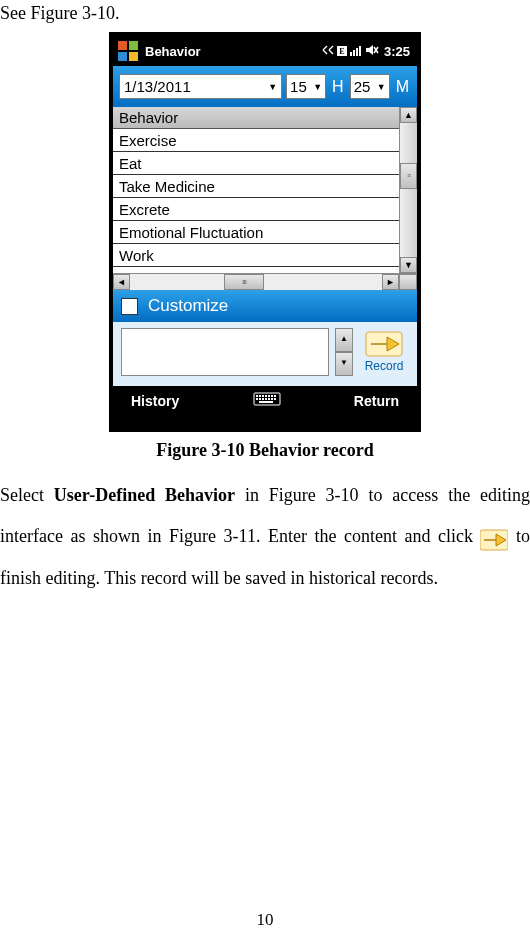  What do you see at coordinates (265, 190) in the screenshot?
I see `behavior-list-area: Behavior Exercise Eat Take Medicine Excr…` at bounding box center [265, 190].